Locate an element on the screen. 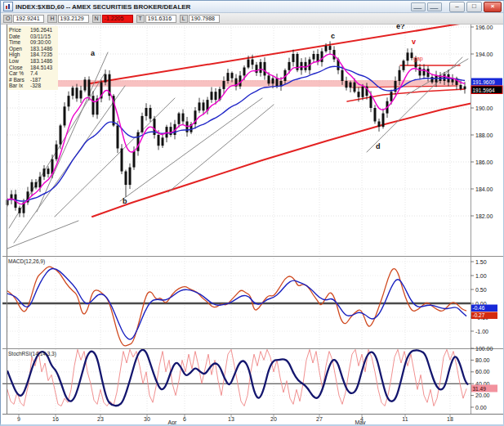 The height and width of the screenshot is (426, 504). quote-field-label: O is located at coordinates (8, 19).